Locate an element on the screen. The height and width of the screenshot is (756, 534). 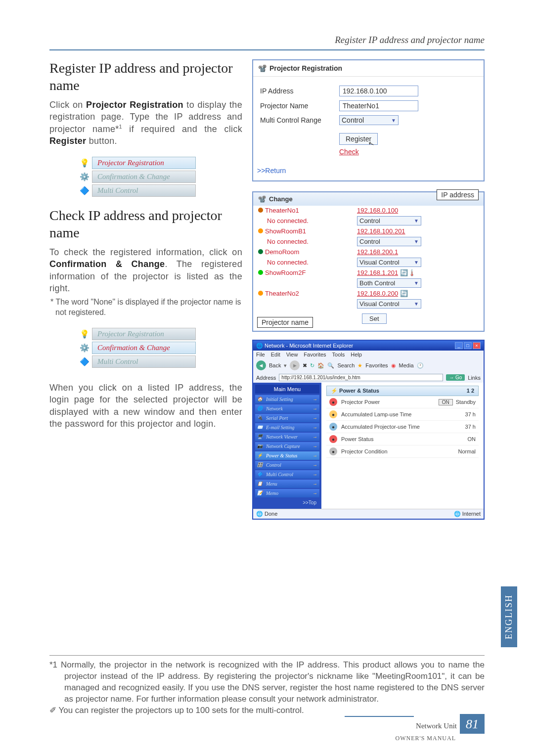
header-rule is located at coordinates (267, 50).